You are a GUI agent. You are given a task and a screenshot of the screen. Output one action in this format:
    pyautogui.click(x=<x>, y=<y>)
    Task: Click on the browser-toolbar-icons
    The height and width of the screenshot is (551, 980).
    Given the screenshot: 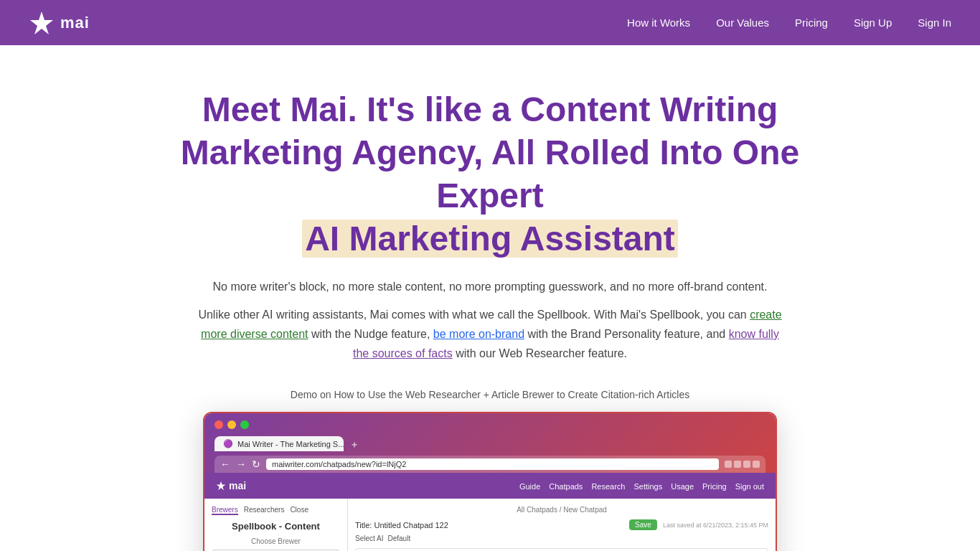 What is the action you would take?
    pyautogui.click(x=742, y=464)
    